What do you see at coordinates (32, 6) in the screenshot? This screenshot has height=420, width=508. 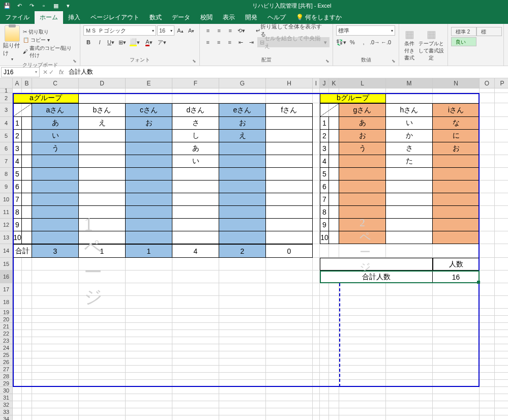 I see `redo-icon: ↷` at bounding box center [32, 6].